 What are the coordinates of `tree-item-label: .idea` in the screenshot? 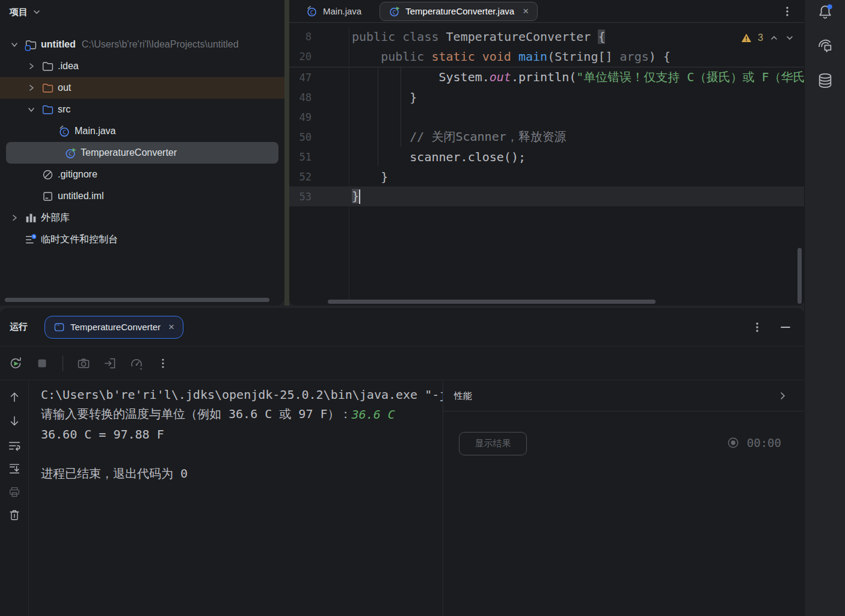 It's located at (69, 66).